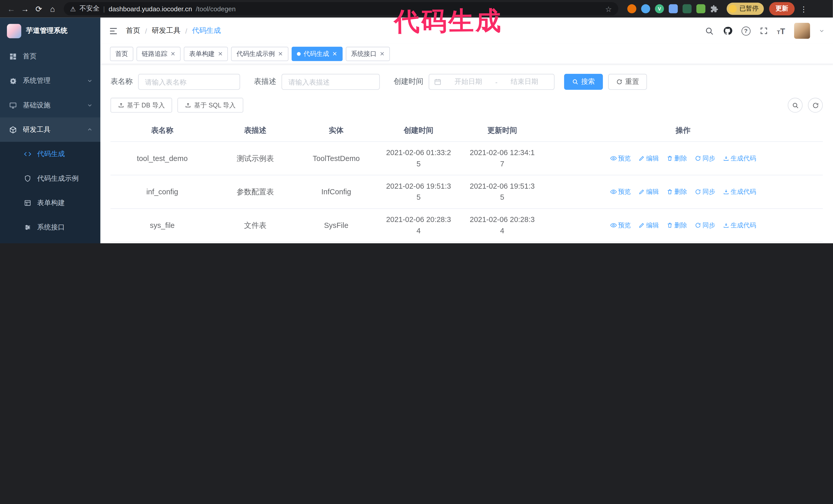 The height and width of the screenshot is (504, 833). I want to click on action-label: 生成代码, so click(743, 225).